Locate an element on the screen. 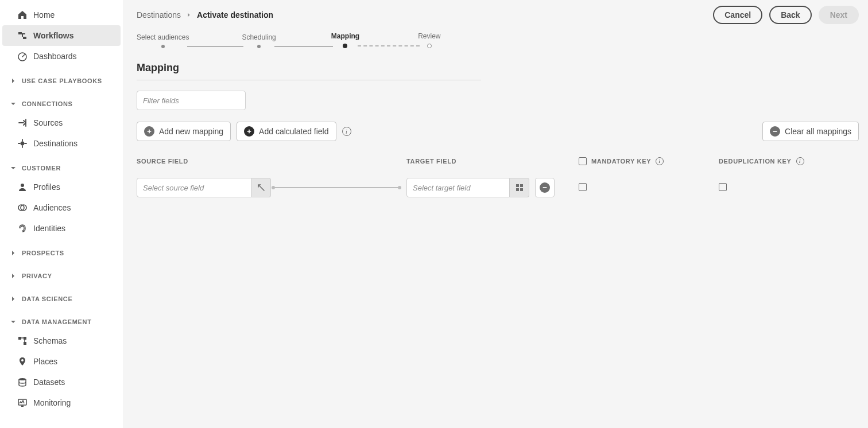 Image resolution: width=868 pixels, height=428 pixels. dashboard-icon is located at coordinates (22, 56).